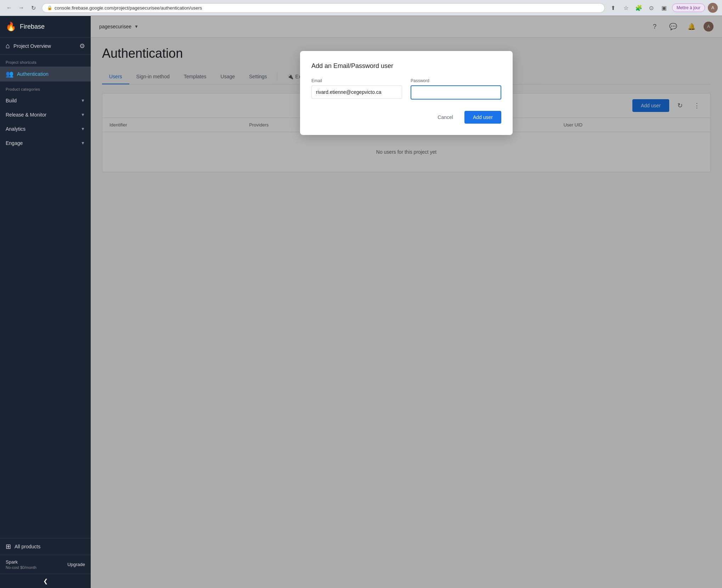 The width and height of the screenshot is (722, 588). What do you see at coordinates (41, 115) in the screenshot?
I see `release-monitor-label: Release & Monitor` at bounding box center [41, 115].